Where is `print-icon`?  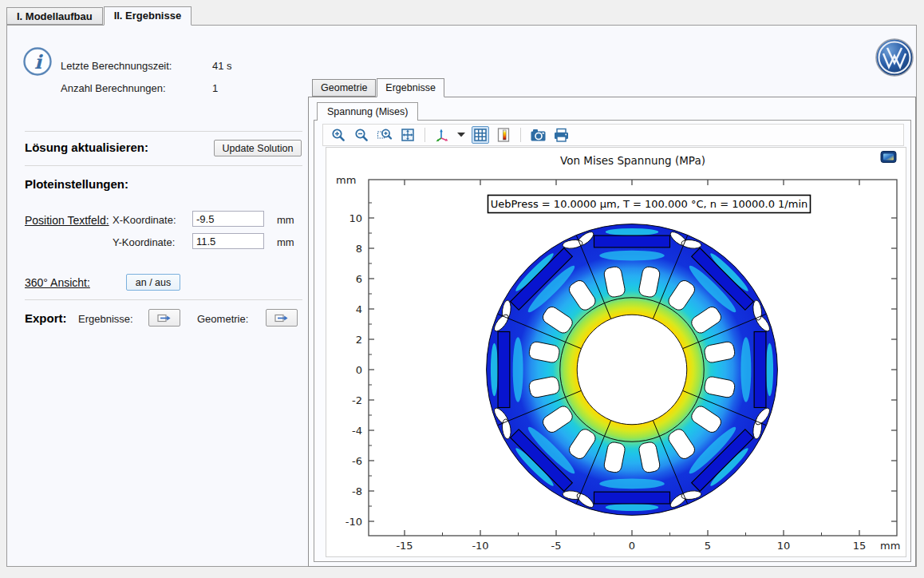 print-icon is located at coordinates (561, 135).